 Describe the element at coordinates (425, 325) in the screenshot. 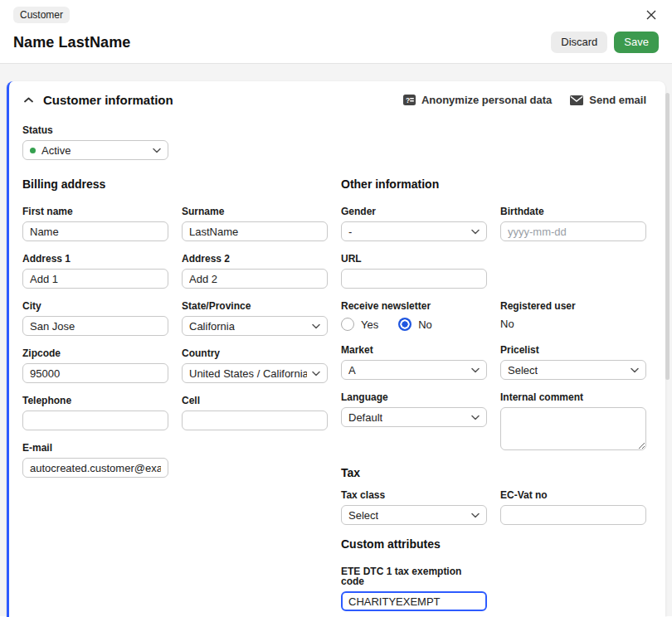

I see `newsletter-no-label: No` at that location.